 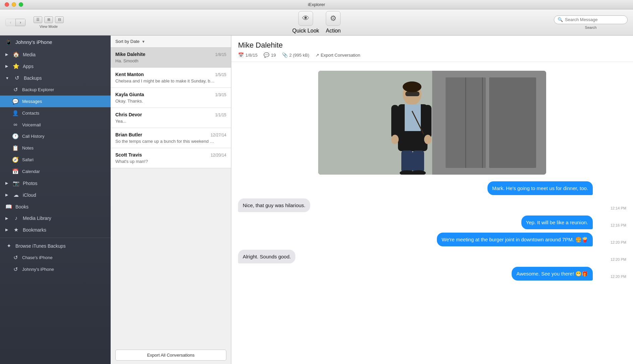 I want to click on export-conversation-button: ↗ Export Conversation, so click(x=338, y=55).